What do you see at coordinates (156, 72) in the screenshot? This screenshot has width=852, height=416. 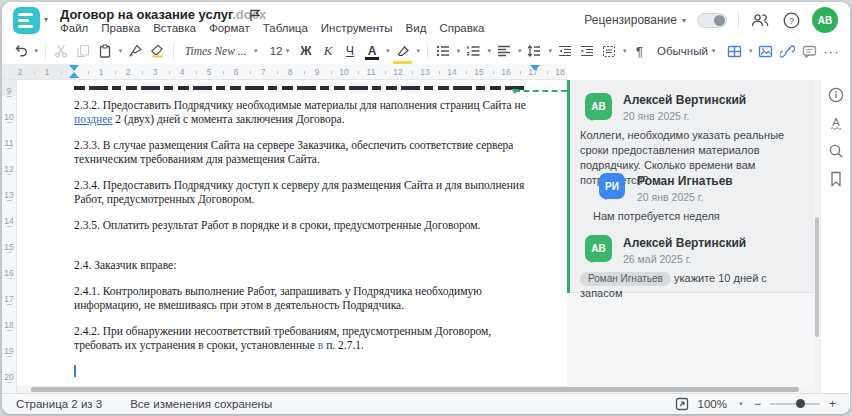 I see `ruler-mark: 3` at bounding box center [156, 72].